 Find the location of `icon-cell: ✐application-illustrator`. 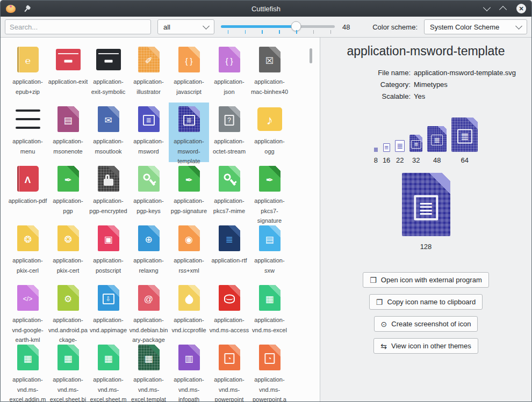

icon-cell: ✐application-illustrator is located at coordinates (148, 73).